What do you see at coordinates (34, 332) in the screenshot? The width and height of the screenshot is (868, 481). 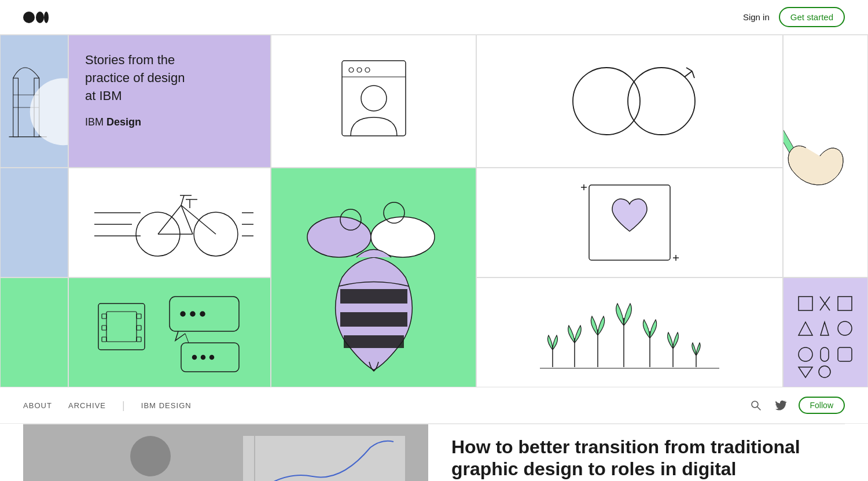 I see `hero-cell-green-r3-c1` at bounding box center [34, 332].